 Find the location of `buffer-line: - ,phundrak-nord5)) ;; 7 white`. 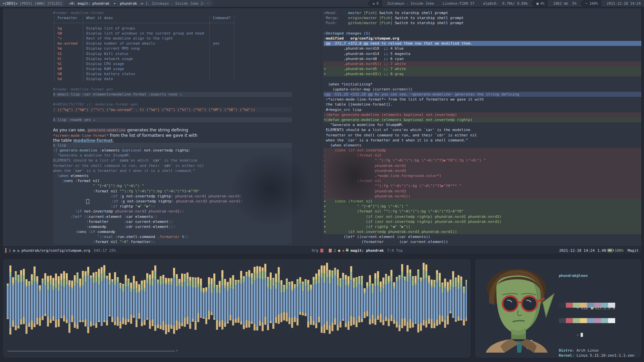

buffer-line: - ,phundrak-nord5)) ;; 7 white is located at coordinates (482, 64).